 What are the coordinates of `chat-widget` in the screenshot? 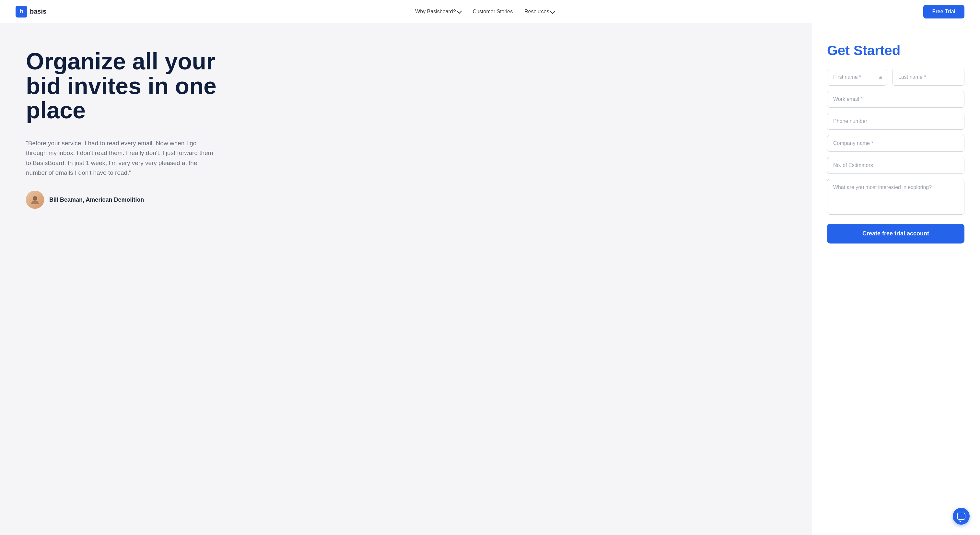 It's located at (961, 516).